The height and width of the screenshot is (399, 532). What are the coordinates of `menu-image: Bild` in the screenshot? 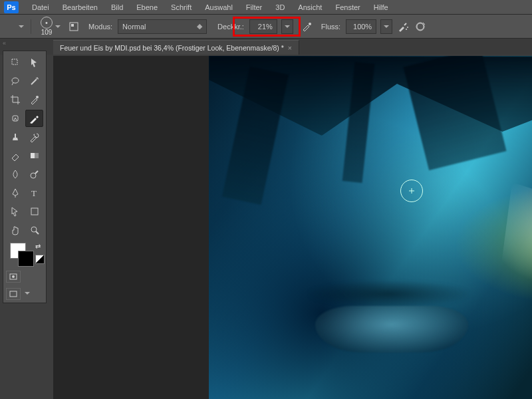 It's located at (117, 7).